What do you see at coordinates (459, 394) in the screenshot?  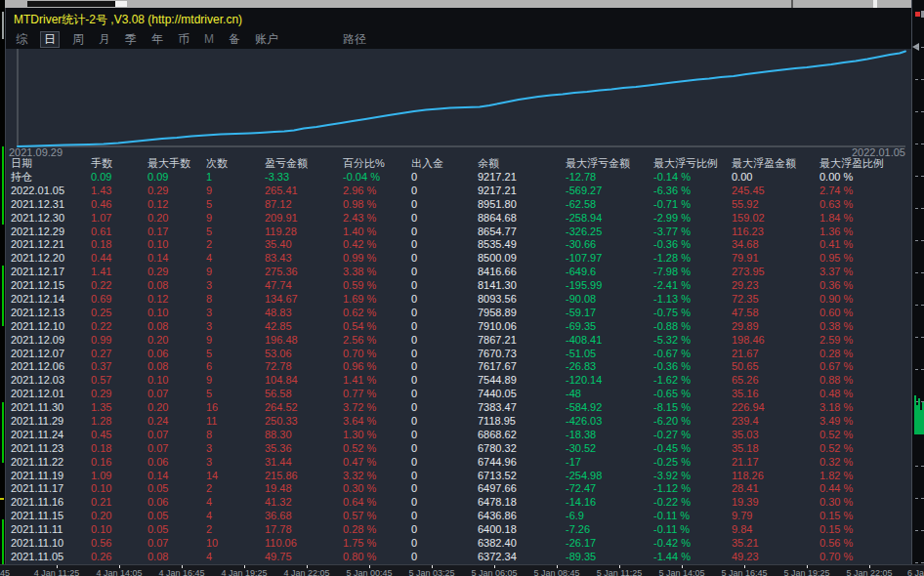 I see `table-row: 2021.12.010.290.07556.580.77 %07440.05-4…` at bounding box center [459, 394].